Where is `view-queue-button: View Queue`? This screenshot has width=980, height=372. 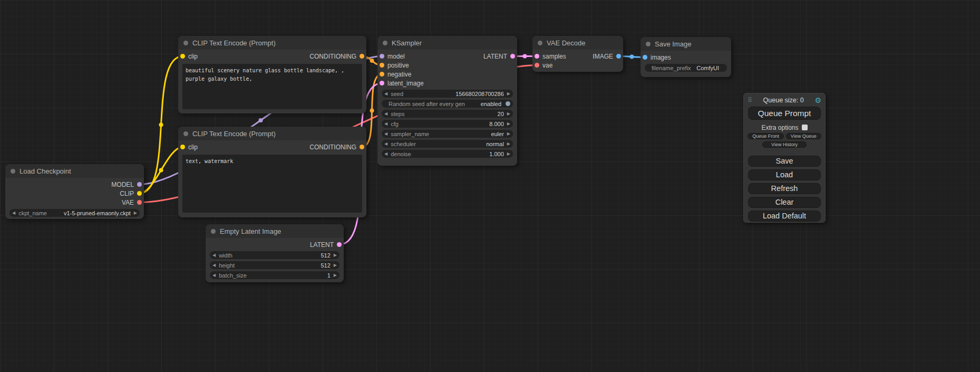
view-queue-button: View Queue is located at coordinates (803, 136).